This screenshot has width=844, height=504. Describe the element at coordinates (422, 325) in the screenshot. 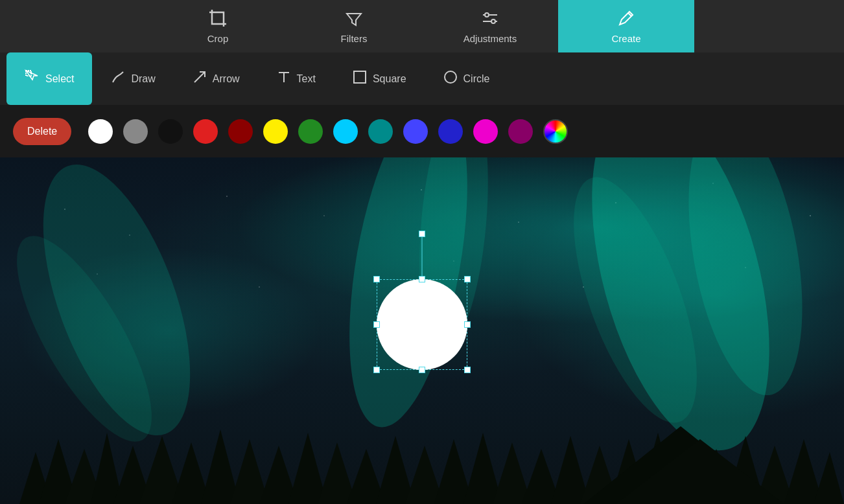

I see `circle-shape` at that location.